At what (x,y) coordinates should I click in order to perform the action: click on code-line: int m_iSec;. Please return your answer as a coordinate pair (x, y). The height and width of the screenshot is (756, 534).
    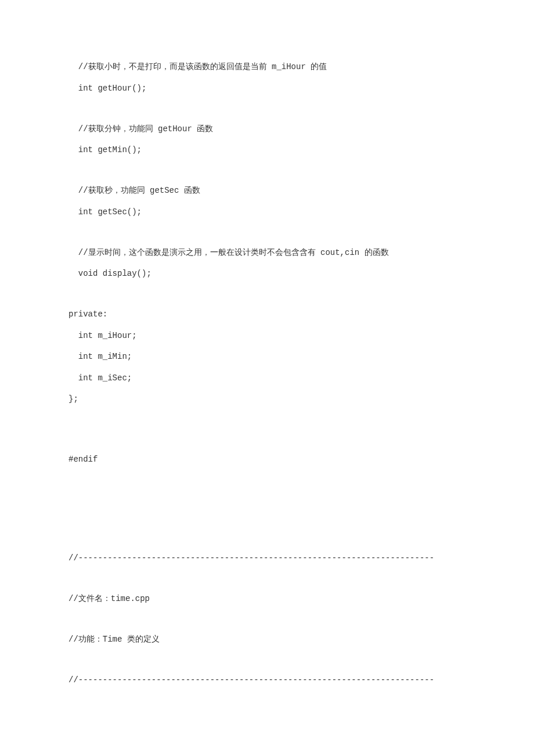
    Looking at the image, I should click on (267, 379).